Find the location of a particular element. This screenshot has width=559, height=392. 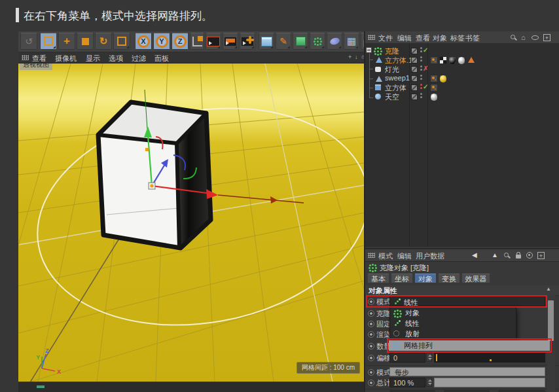

material-tag-gray is located at coordinates (434, 97).